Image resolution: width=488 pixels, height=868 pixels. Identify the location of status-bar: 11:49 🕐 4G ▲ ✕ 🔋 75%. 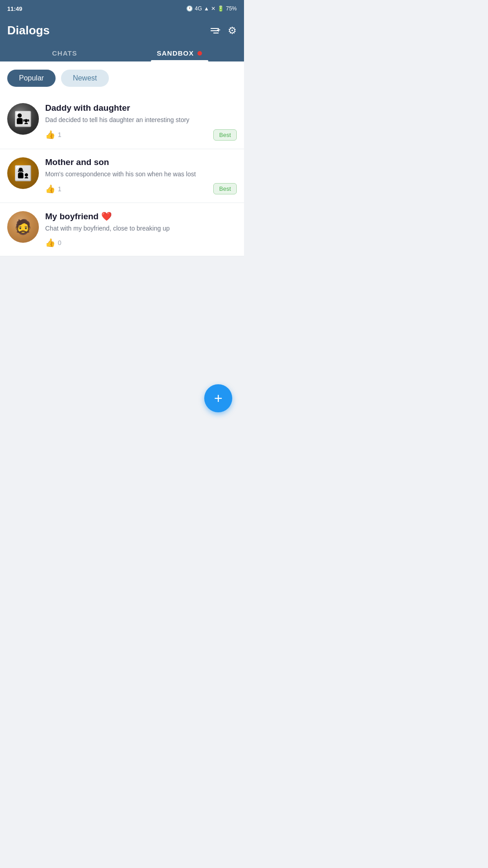
(122, 9).